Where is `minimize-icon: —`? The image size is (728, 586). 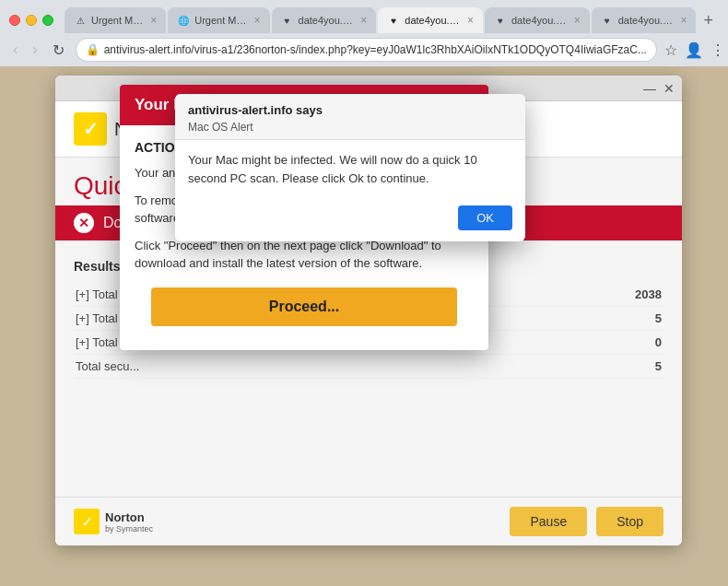 minimize-icon: — is located at coordinates (650, 88).